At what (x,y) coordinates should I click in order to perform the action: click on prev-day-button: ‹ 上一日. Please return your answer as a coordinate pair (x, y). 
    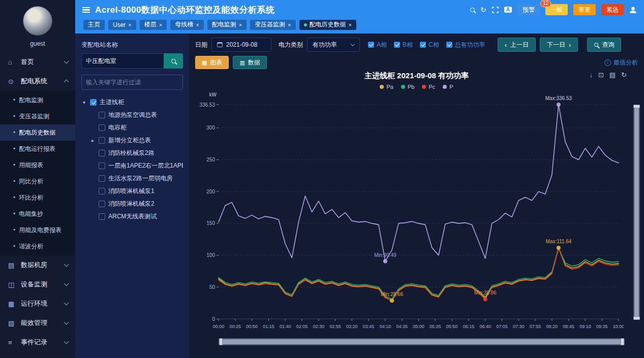
    Looking at the image, I should click on (516, 45).